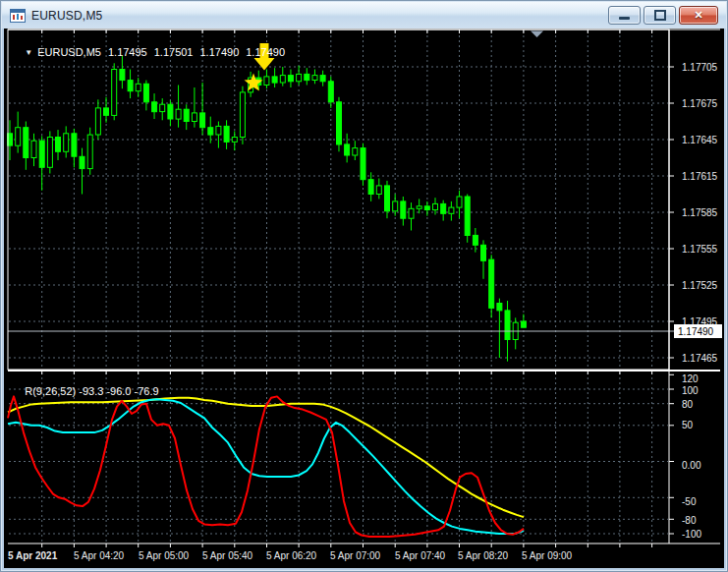 This screenshot has width=728, height=572. Describe the element at coordinates (18, 16) in the screenshot. I see `chart-icon` at that location.